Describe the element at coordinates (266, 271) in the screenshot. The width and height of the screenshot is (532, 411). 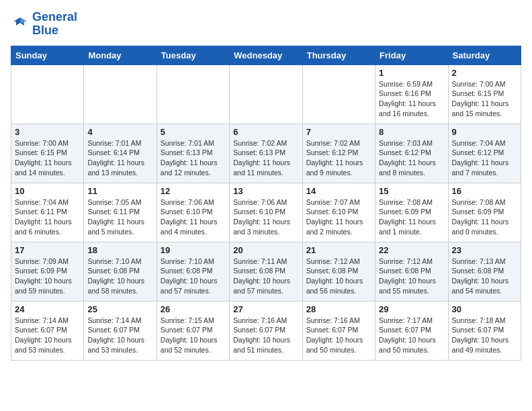
I see `calendar-cell: 20Sunrise: 7:11 AM Sunset: 6:08 PM Dayli…` at that location.